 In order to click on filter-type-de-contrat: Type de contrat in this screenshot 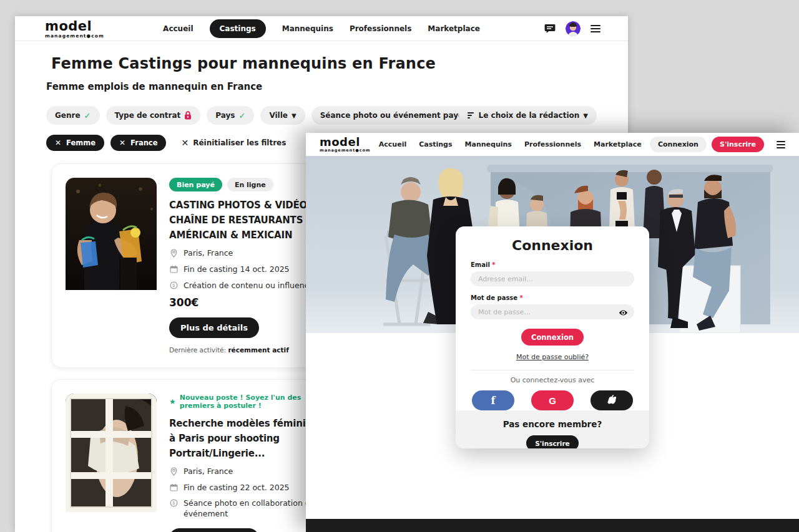, I will do `click(154, 115)`.